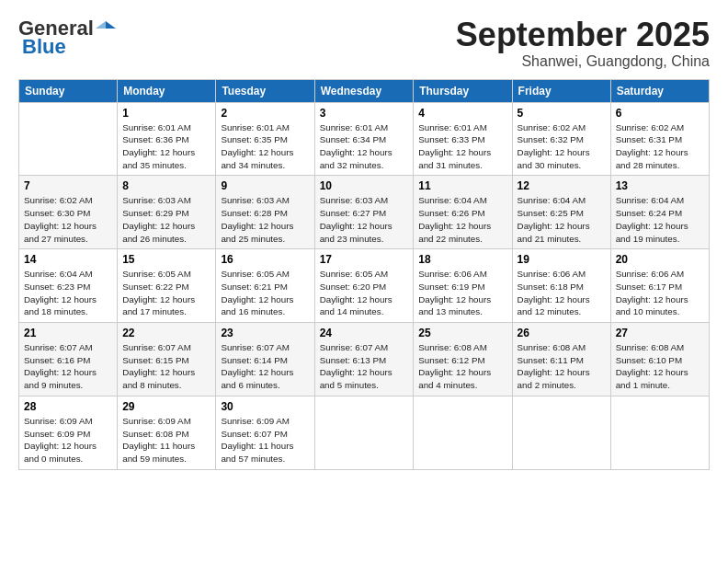  I want to click on calendar-header-row: Sunday Monday Tuesday Wednesday Thursday…, so click(364, 90).